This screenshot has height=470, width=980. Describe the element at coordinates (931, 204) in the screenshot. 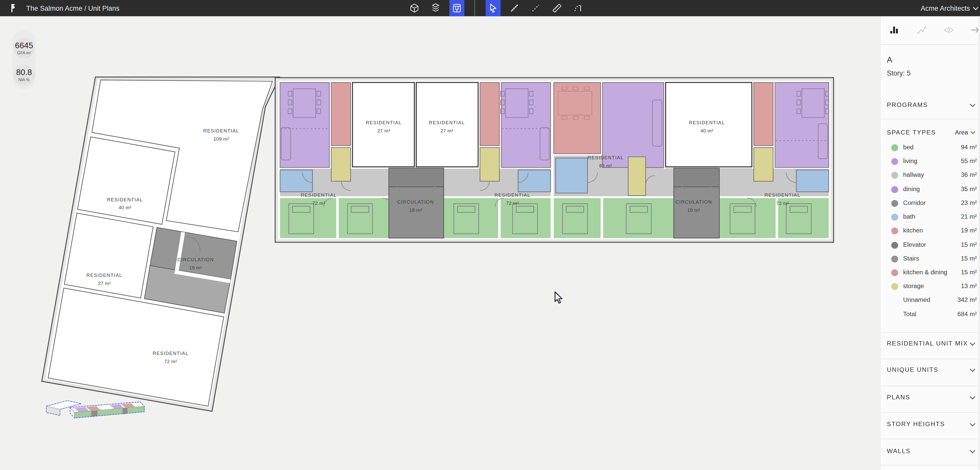

I see `space-type-row: Corridor23 m²` at that location.